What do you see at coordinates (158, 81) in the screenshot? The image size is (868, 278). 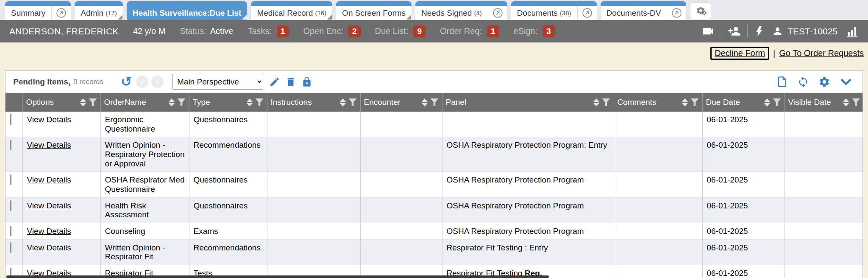 I see `nav-next-icon: ›` at bounding box center [158, 81].